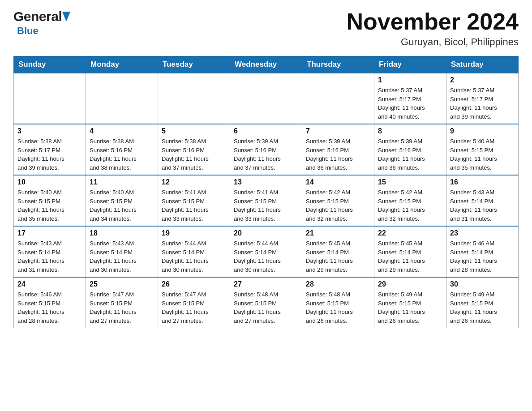 The image size is (532, 411). I want to click on table-row: 18Sunrise: 5:43 AM Sunset: 5:14 PM Dayli…, so click(122, 252).